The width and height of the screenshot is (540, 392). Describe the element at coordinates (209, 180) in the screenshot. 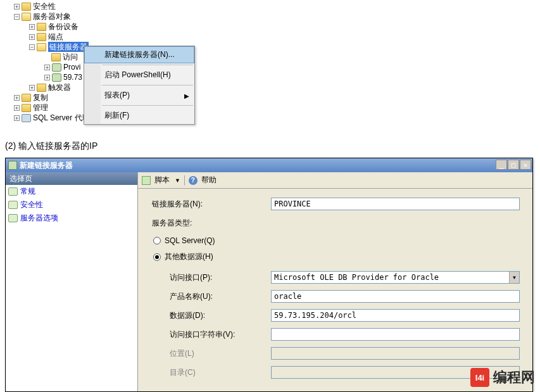

I see `help-button: 帮助` at that location.